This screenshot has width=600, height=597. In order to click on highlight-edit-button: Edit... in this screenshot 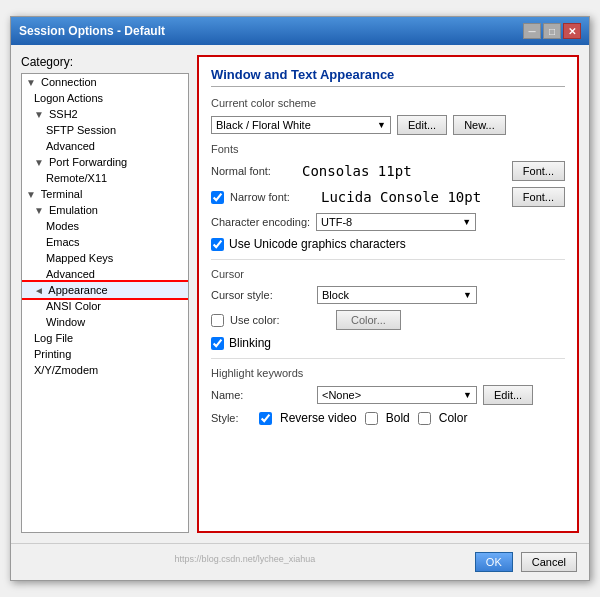, I will do `click(508, 395)`.